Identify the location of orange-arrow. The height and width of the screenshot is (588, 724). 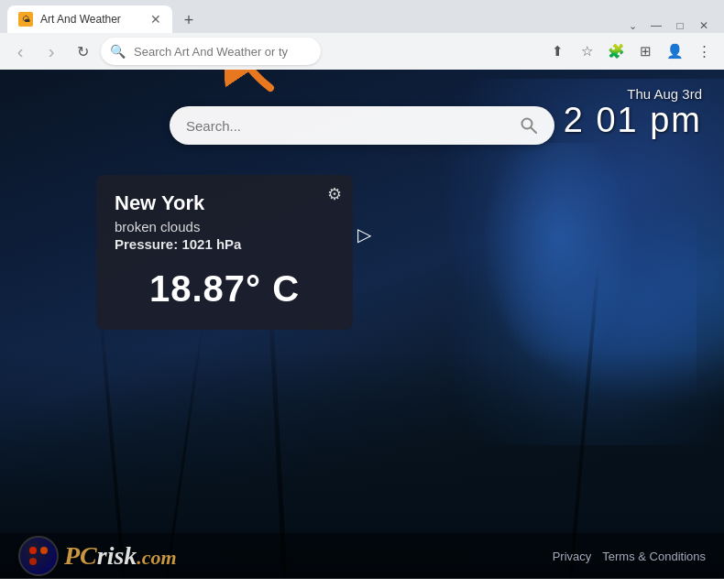
(252, 81).